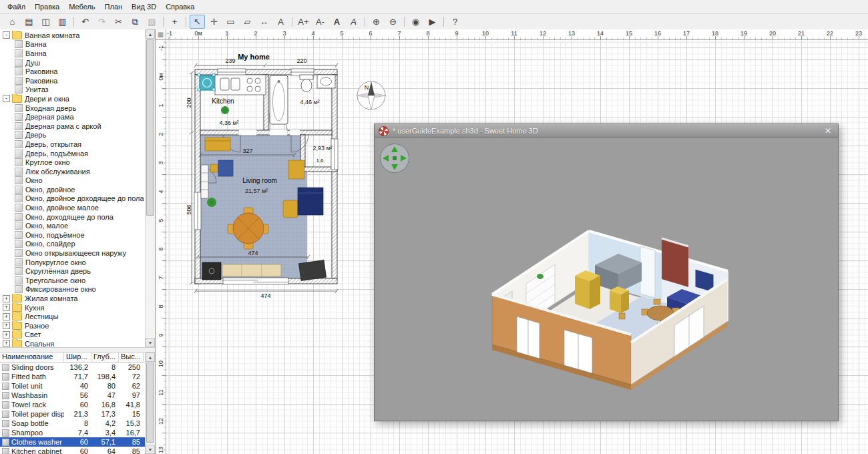  What do you see at coordinates (73, 280) in the screenshot?
I see `catalog-item: Треугольное окно` at bounding box center [73, 280].